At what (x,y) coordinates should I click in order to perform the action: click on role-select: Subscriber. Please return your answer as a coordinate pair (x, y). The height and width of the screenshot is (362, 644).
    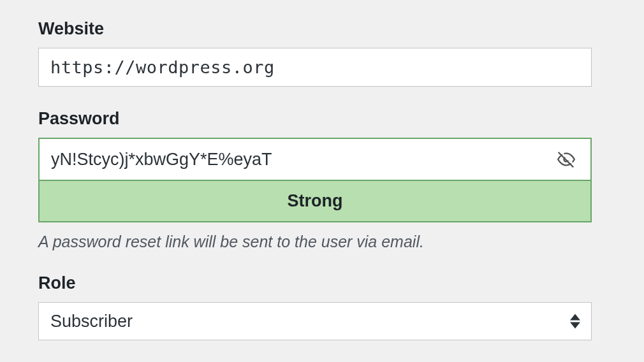
    Looking at the image, I should click on (315, 321).